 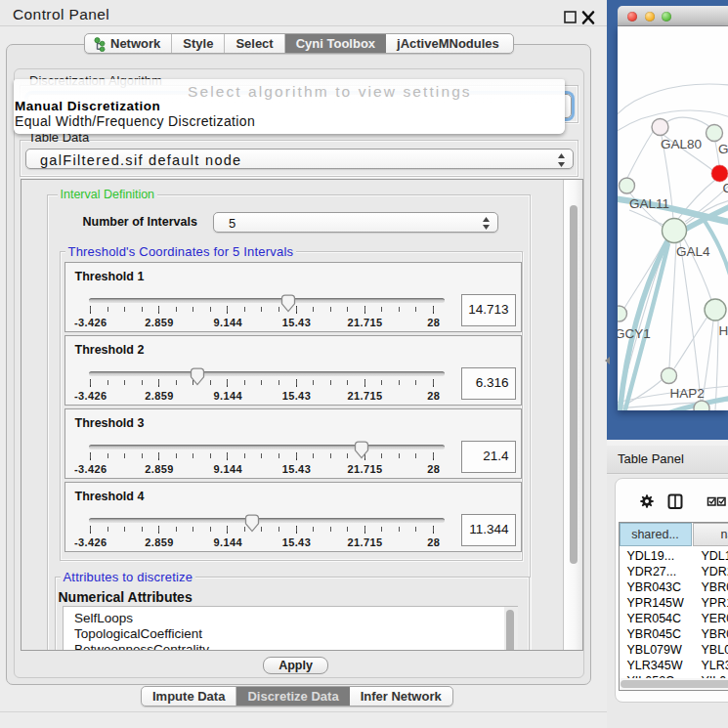 What do you see at coordinates (723, 149) in the screenshot?
I see `svg-text: GA` at bounding box center [723, 149].